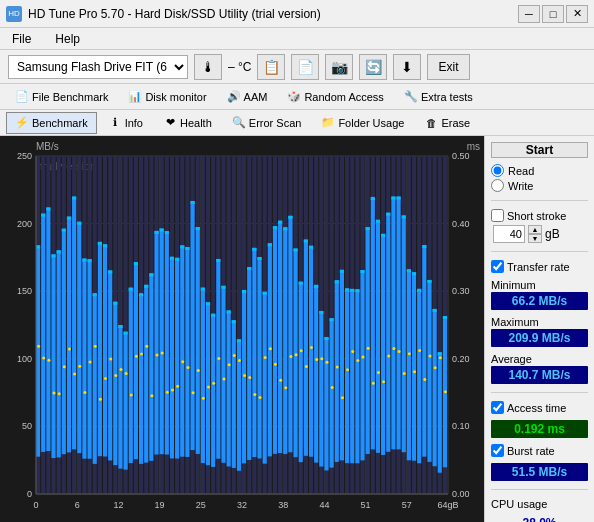 This screenshot has width=594, height=522. Describe the element at coordinates (239, 123) in the screenshot. I see `error-scan-icon: 🔍` at that location.